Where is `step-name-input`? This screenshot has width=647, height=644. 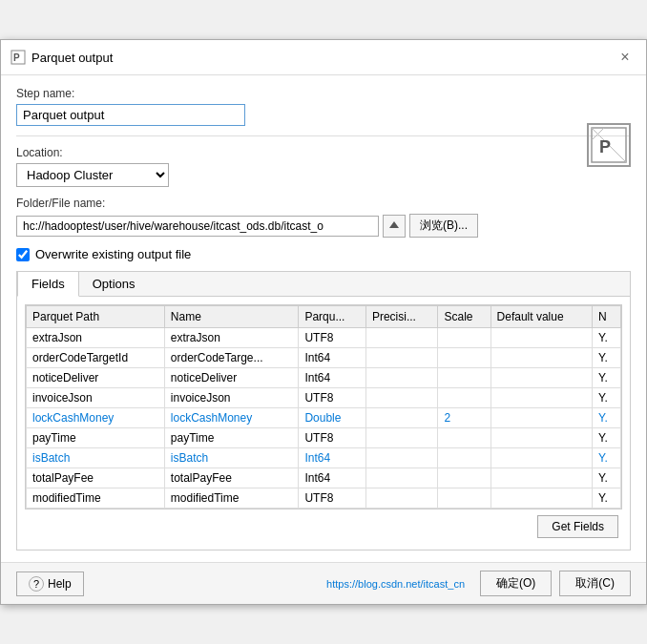 step-name-input is located at coordinates (131, 114).